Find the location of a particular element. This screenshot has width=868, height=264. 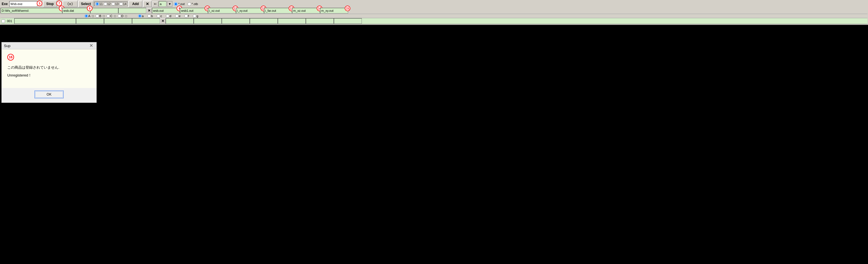

row-001-col2 is located at coordinates (90, 21).